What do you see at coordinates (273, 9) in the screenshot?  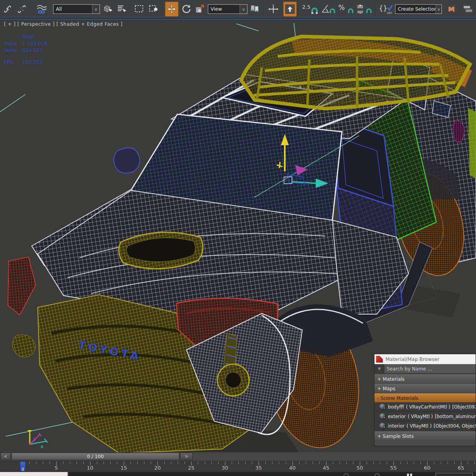 I see `select-and-manipulate-icon` at bounding box center [273, 9].